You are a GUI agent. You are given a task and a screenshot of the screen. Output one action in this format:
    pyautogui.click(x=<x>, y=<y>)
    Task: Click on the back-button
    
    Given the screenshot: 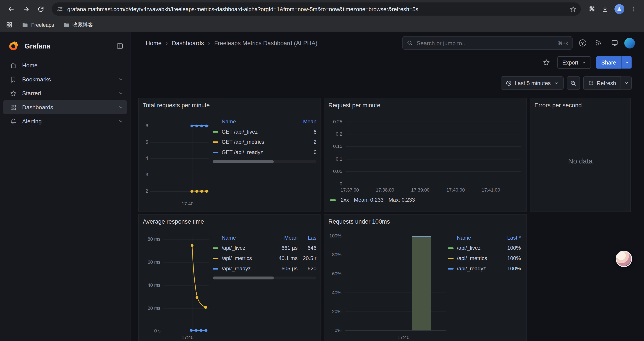 What is the action you would take?
    pyautogui.click(x=11, y=9)
    